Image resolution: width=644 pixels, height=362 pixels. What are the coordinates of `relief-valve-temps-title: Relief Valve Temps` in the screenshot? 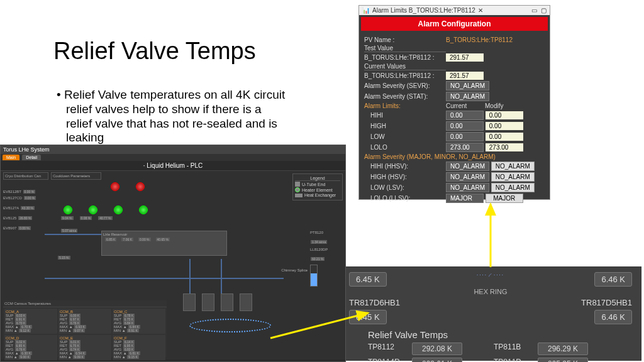 It's located at (500, 334).